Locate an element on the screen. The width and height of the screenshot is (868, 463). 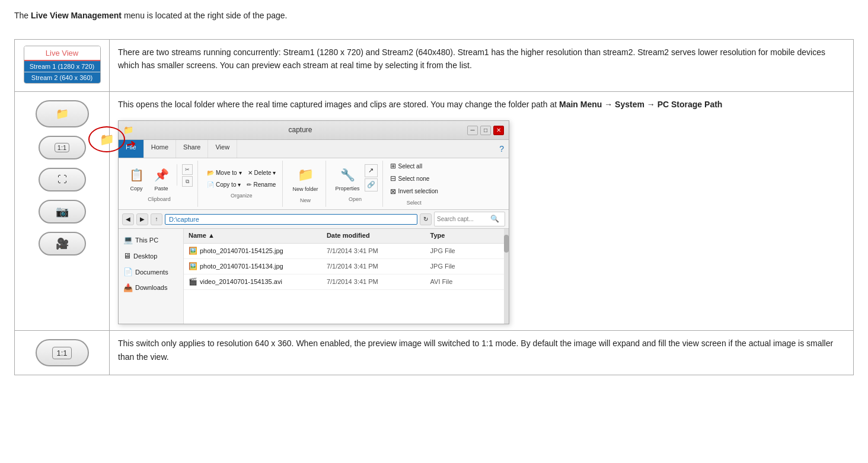
clipboard-sub1: ✂ is located at coordinates (187, 170).